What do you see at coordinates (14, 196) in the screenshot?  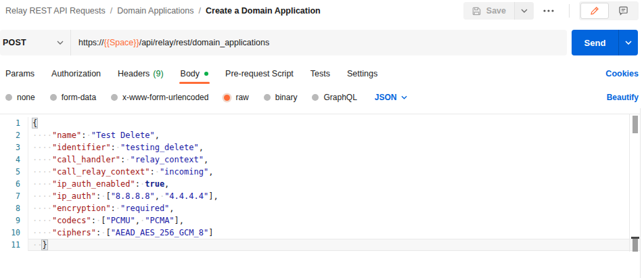 I see `line-number: 7` at bounding box center [14, 196].